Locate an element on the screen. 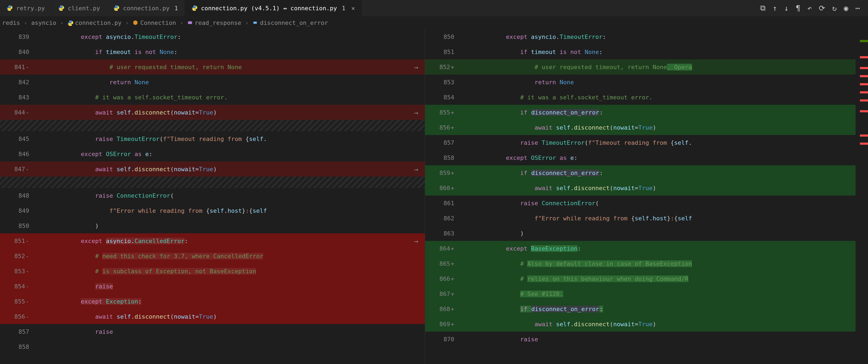  close-icon: ✕ is located at coordinates (353, 8).